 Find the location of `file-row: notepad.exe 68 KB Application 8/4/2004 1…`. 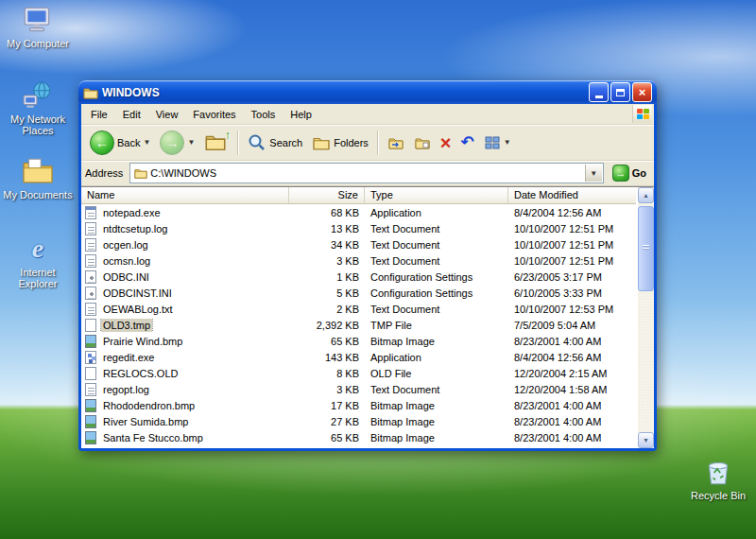

file-row: notepad.exe 68 KB Application 8/4/2004 1… is located at coordinates (359, 212).